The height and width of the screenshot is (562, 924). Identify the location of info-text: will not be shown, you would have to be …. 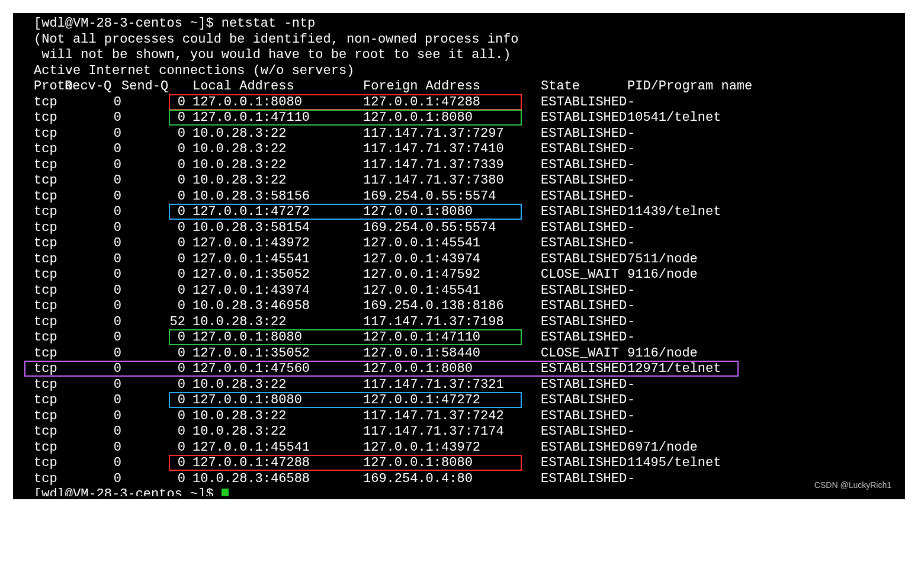
(272, 54).